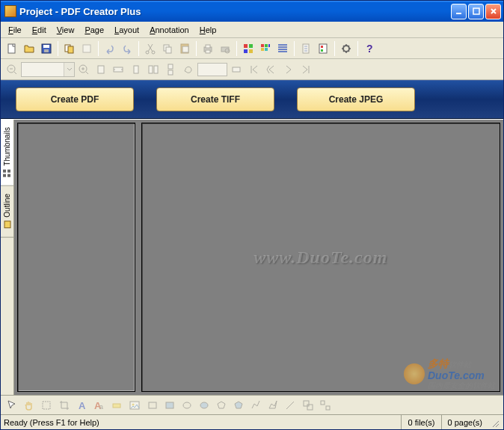  What do you see at coordinates (101, 70) in the screenshot?
I see `fit-page-button` at bounding box center [101, 70].